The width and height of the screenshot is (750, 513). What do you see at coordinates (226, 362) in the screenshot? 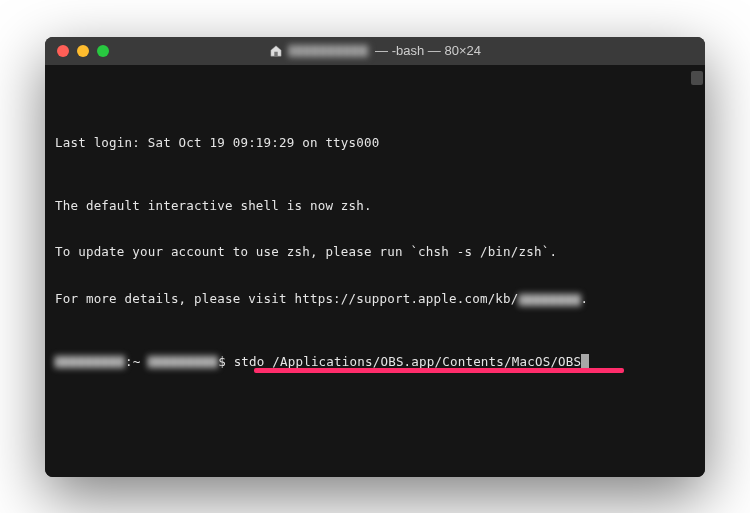
I see `prompt-dollar: $` at bounding box center [226, 362].